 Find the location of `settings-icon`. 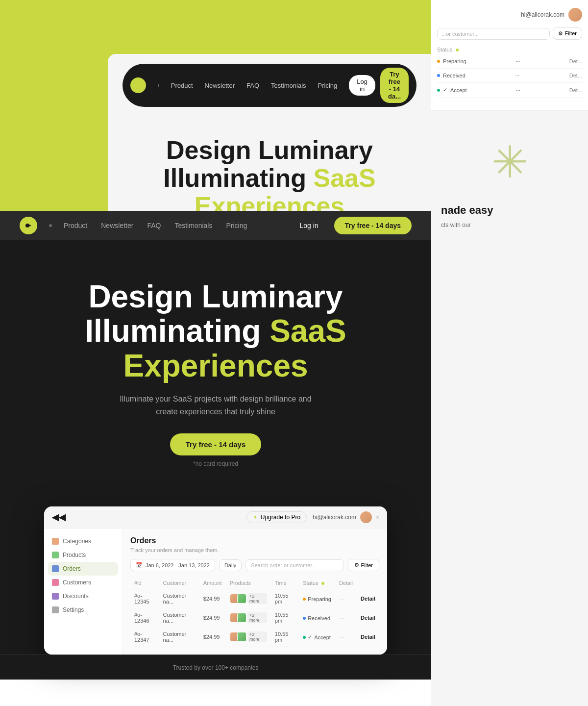

settings-icon is located at coordinates (55, 610).